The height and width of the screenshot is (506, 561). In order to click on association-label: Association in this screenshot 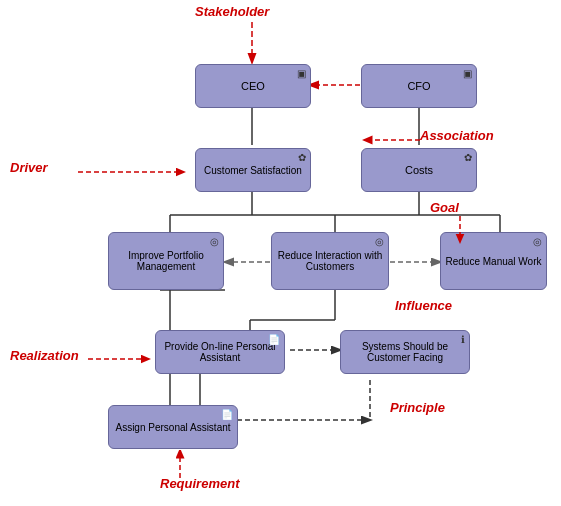, I will do `click(457, 136)`.